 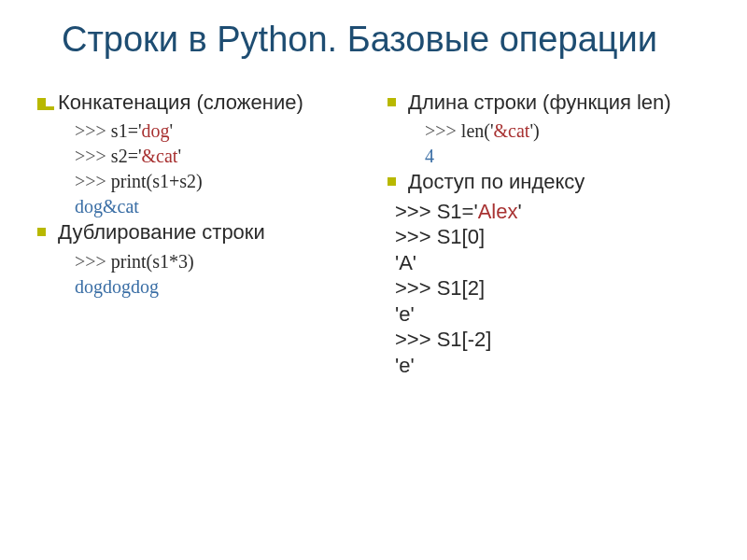 I want to click on output-concat: dog&cat, so click(x=198, y=207).